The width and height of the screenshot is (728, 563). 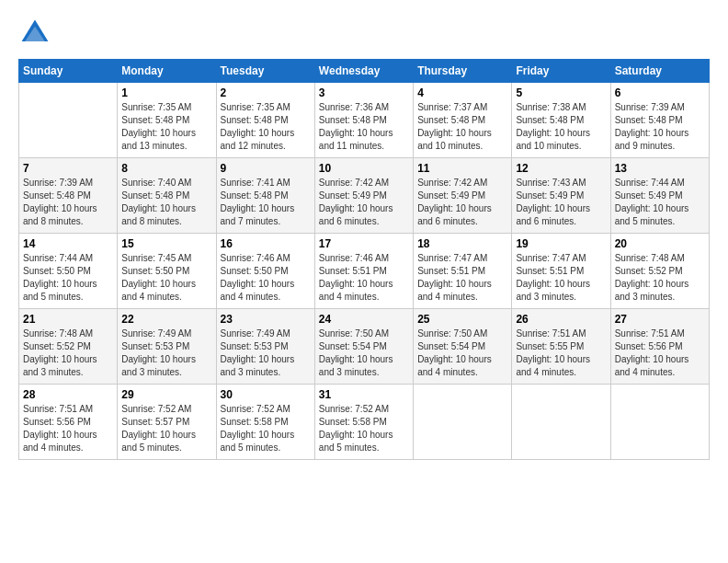 What do you see at coordinates (167, 72) in the screenshot?
I see `col-header-monday: Monday` at bounding box center [167, 72].